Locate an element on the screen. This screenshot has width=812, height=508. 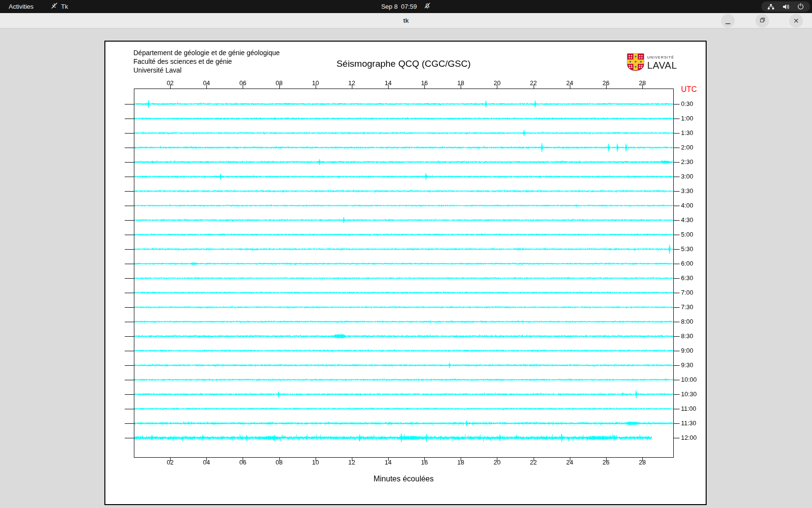
app-menu-label: Tk is located at coordinates (64, 7).